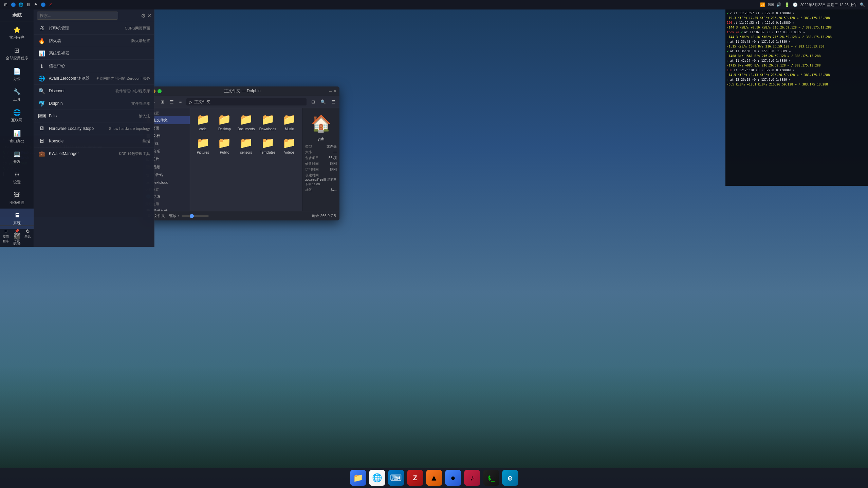  I want to click on internet-icon: 🌐, so click(17, 113).